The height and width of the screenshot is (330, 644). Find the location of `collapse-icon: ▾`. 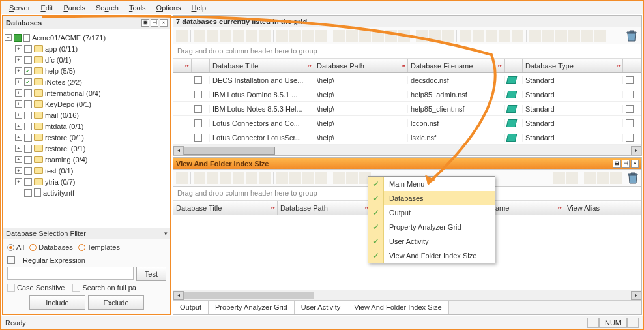

collapse-icon: ▾ is located at coordinates (166, 233).